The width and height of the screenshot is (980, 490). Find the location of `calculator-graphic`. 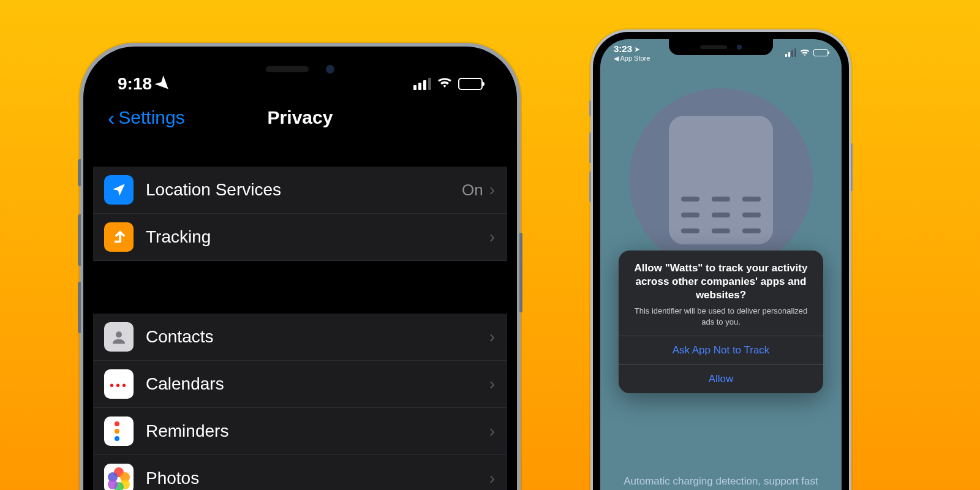

calculator-graphic is located at coordinates (721, 180).